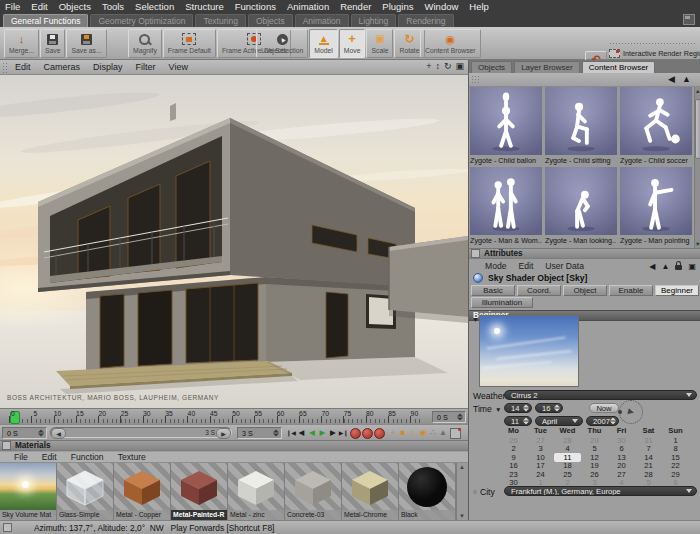 This screenshot has width=700, height=534. I want to click on palette-tab-general-functions: General Functions, so click(46, 20).